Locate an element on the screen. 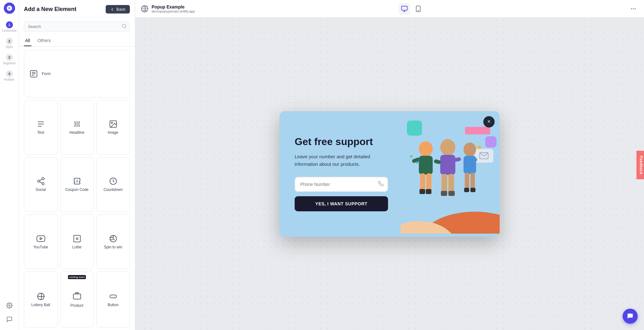 The width and height of the screenshot is (644, 330). app-logo is located at coordinates (9, 8).